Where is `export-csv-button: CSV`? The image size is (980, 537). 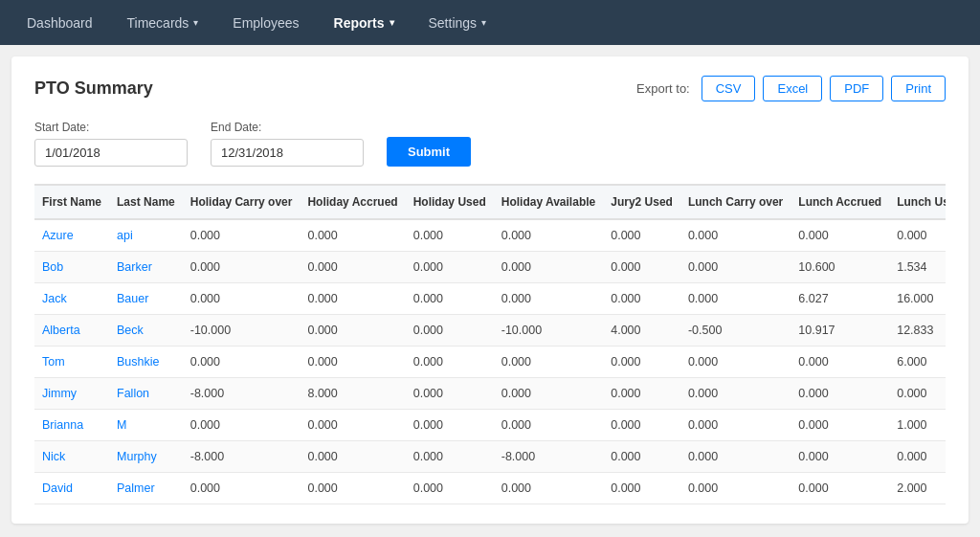 export-csv-button: CSV is located at coordinates (729, 88).